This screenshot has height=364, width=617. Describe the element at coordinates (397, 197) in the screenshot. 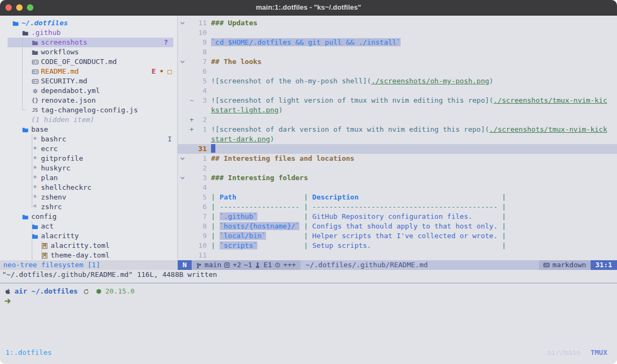

I see `editor-line: 5| Path | Description |` at that location.